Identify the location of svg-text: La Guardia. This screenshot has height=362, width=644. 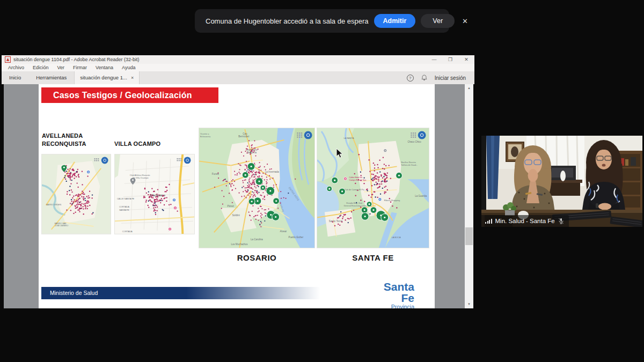
(421, 196).